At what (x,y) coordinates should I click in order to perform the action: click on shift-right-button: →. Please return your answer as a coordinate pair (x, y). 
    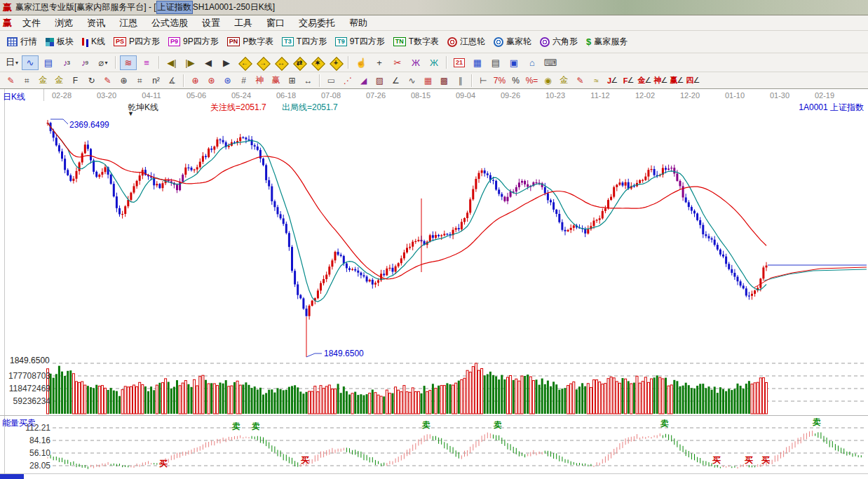
    Looking at the image, I should click on (263, 63).